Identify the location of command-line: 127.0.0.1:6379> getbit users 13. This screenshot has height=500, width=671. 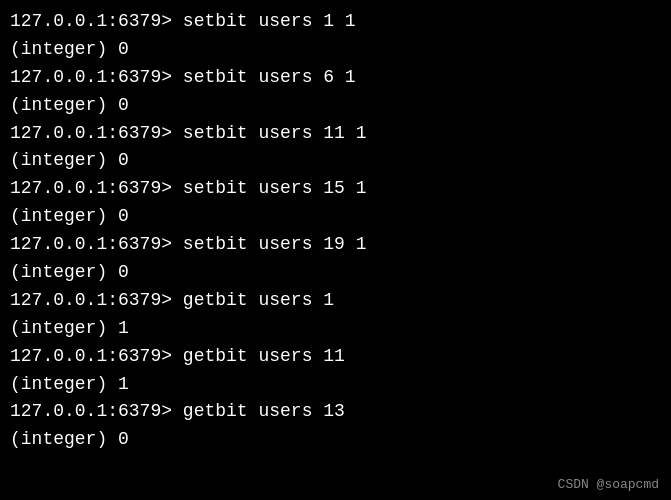
(336, 412).